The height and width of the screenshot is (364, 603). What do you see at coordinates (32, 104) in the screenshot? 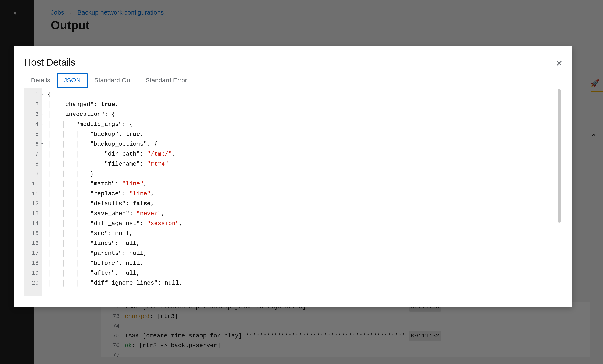
I see `line-number: 2` at bounding box center [32, 104].